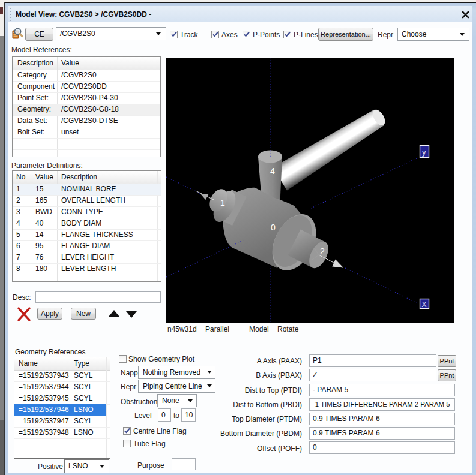 This screenshot has width=476, height=475. Describe the element at coordinates (322, 251) in the screenshot. I see `svg-text: 2` at that location.